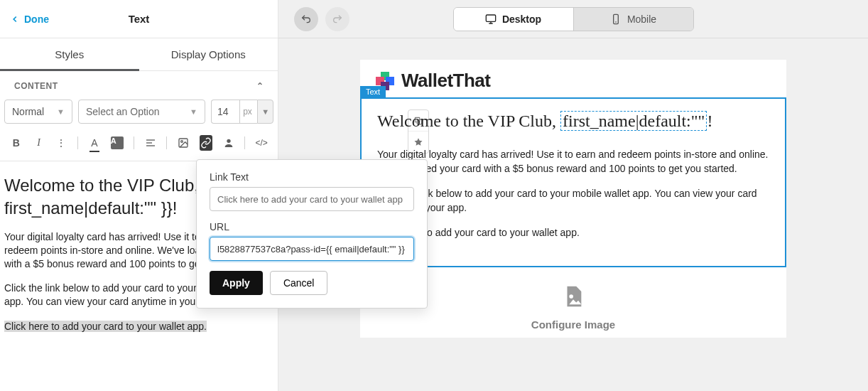 The image size is (868, 391). I want to click on font-size-value: 14, so click(225, 112).